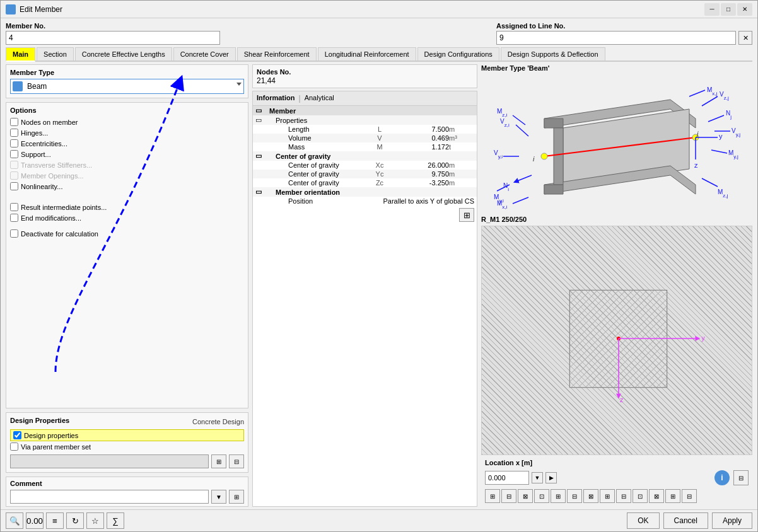 Image resolution: width=758 pixels, height=532 pixels. What do you see at coordinates (493, 496) in the screenshot?
I see `tool-btn-1: ⊞` at bounding box center [493, 496].